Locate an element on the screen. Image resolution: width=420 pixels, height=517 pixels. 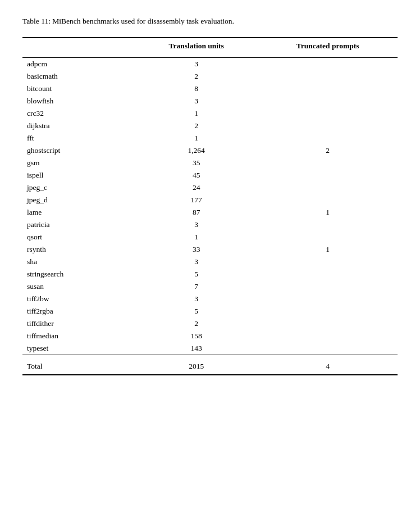
table-row: ispell45 is located at coordinates (210, 175).